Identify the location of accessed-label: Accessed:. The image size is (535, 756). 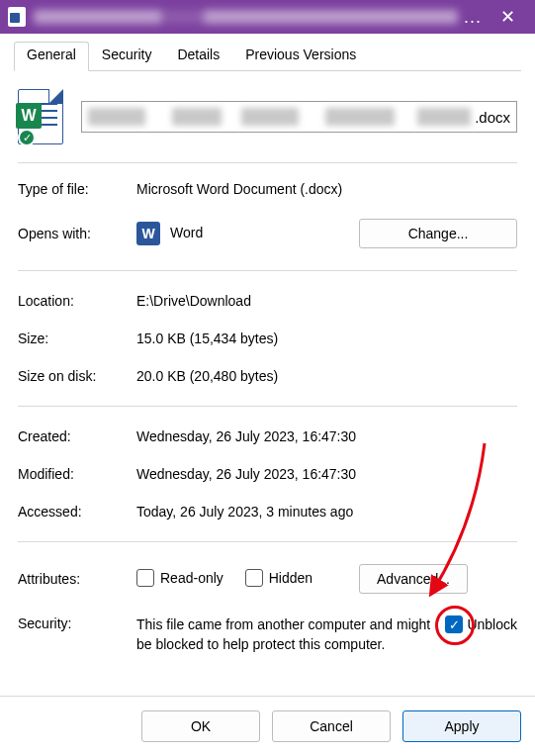
(77, 512).